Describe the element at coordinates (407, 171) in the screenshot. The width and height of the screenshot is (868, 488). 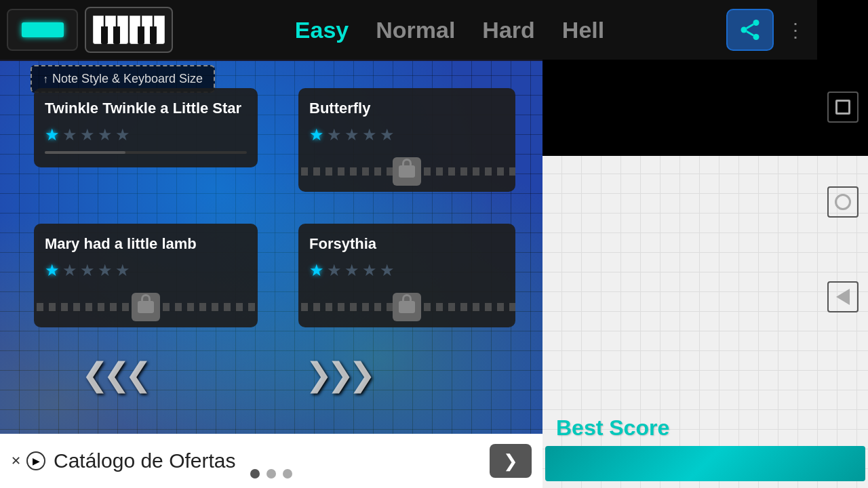
I see `lock-icon-butterfly` at that location.